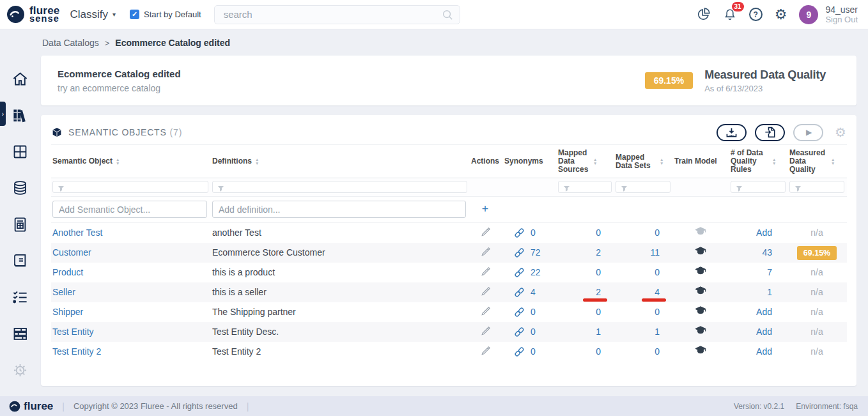 This screenshot has width=868, height=416. What do you see at coordinates (767, 252) in the screenshot?
I see `quality-rules-link: 43` at bounding box center [767, 252].